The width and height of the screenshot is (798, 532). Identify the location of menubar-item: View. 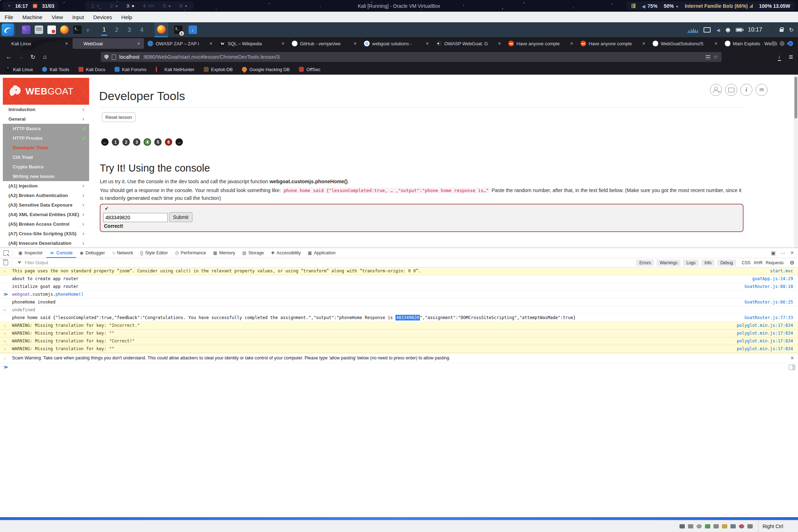
(57, 17).